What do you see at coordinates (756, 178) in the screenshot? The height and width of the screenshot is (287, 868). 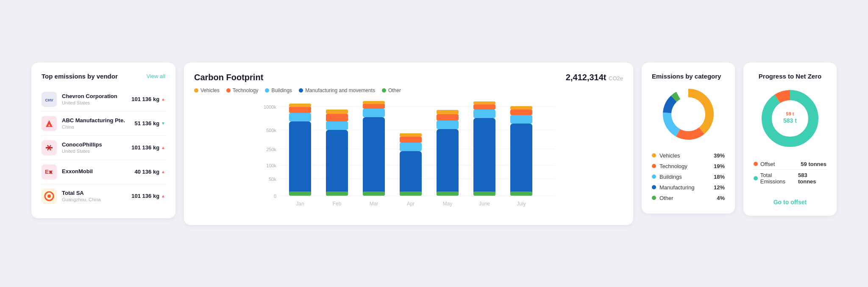 I see `total-dot` at bounding box center [756, 178].